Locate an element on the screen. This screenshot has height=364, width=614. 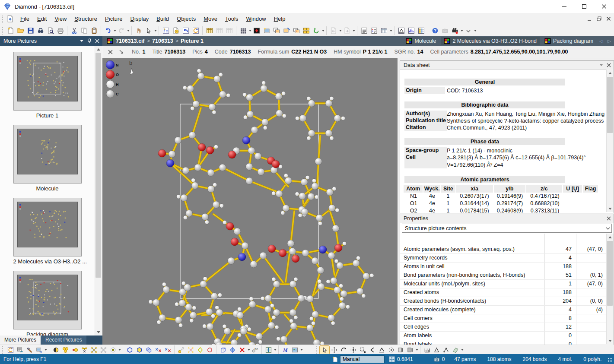
thumbnail-picture-1: Picture 1 is located at coordinates (48, 85).